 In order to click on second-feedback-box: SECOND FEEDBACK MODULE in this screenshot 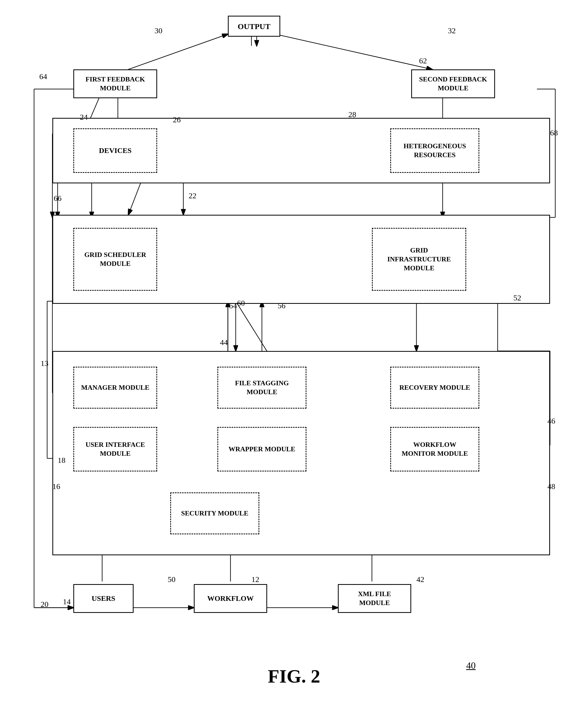, I will do `click(453, 84)`.